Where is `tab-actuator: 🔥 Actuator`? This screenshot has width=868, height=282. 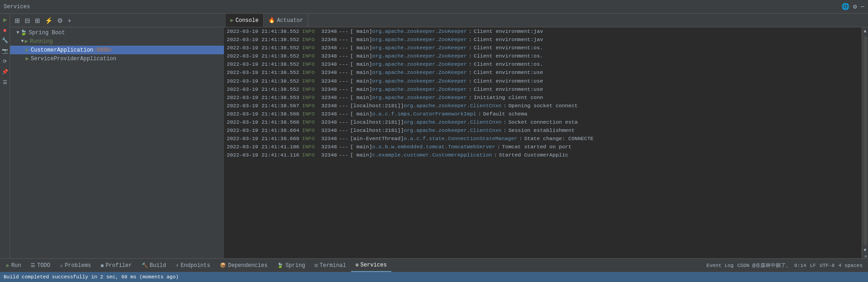
tab-actuator: 🔥 Actuator is located at coordinates (286, 20).